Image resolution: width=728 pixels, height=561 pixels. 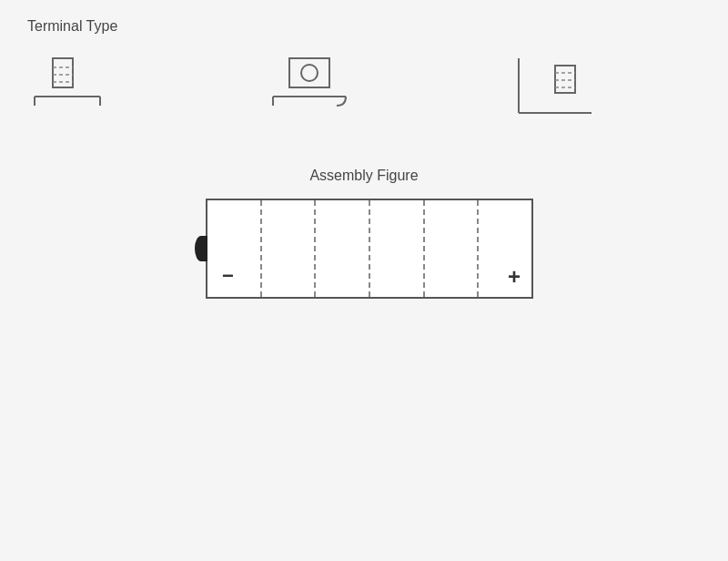 I want to click on terminal-type-label: Terminal Type, so click(x=369, y=26).